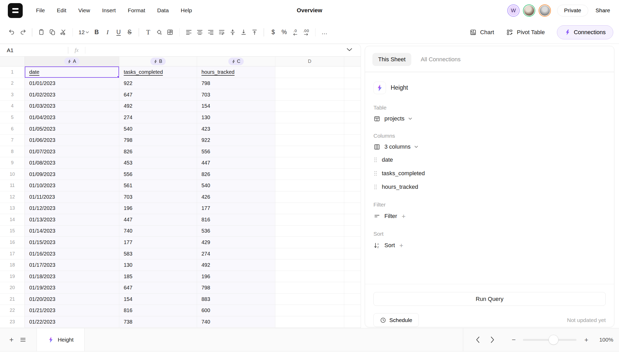 Image resolution: width=619 pixels, height=364 pixels. I want to click on pivot-table-button: Pivot Table, so click(525, 32).